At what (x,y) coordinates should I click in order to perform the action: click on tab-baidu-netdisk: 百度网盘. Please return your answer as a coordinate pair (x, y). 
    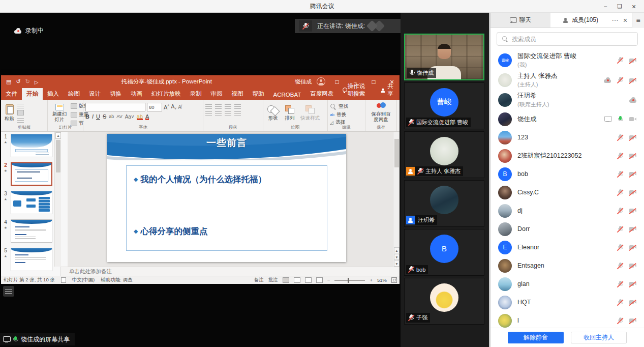
    Looking at the image, I should click on (322, 94).